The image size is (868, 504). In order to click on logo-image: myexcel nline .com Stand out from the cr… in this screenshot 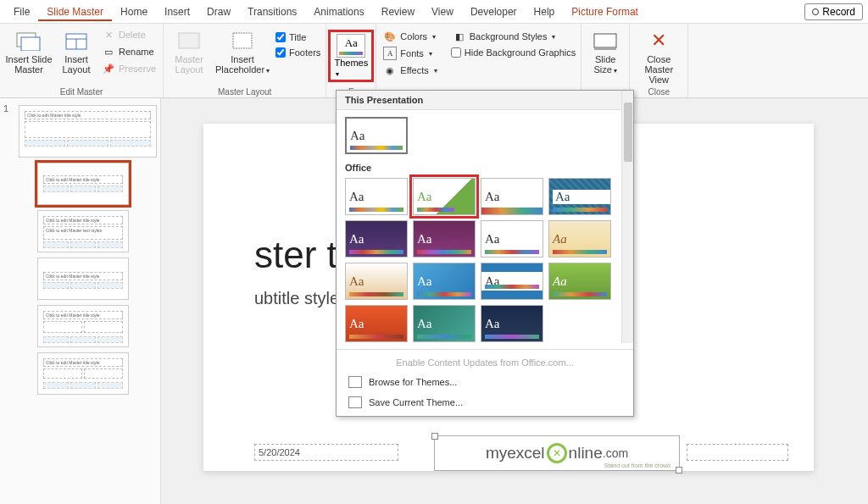, I will do `click(557, 453)`.